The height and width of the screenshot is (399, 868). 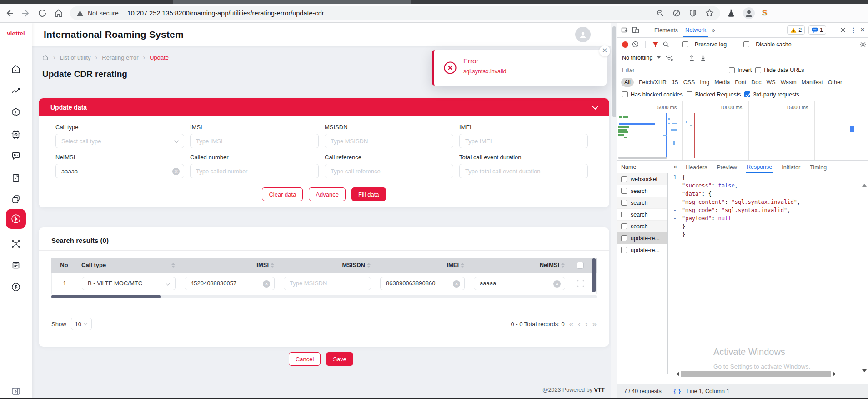 What do you see at coordinates (625, 95) in the screenshot?
I see `has-blocked-cookies-checkbox` at bounding box center [625, 95].